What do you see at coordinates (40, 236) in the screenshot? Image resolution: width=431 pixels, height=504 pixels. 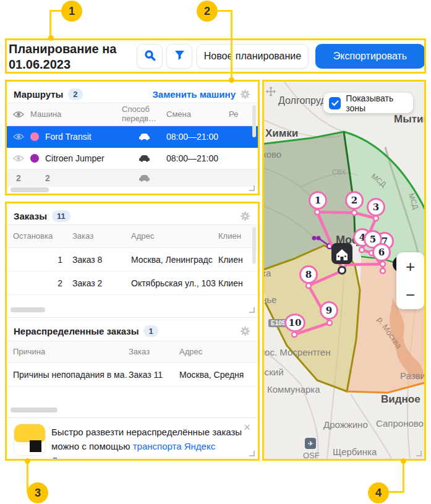 I see `col-stop: Остановка` at bounding box center [40, 236].